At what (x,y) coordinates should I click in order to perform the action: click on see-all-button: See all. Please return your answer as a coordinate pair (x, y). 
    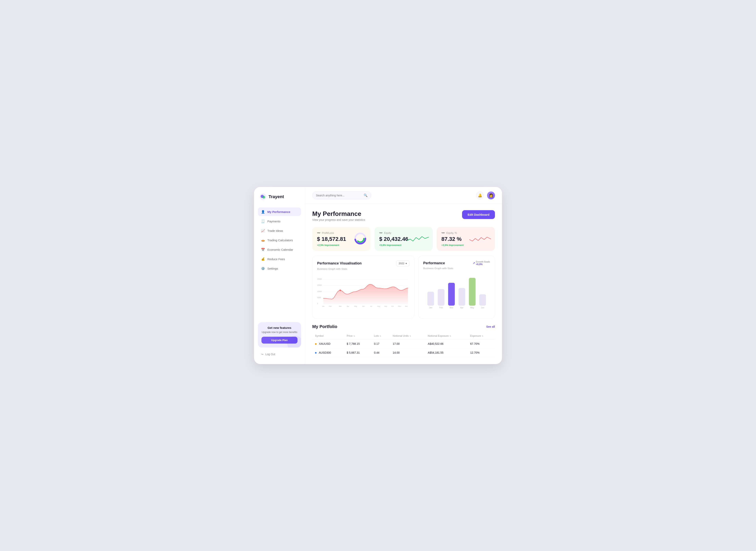
    Looking at the image, I should click on (491, 327).